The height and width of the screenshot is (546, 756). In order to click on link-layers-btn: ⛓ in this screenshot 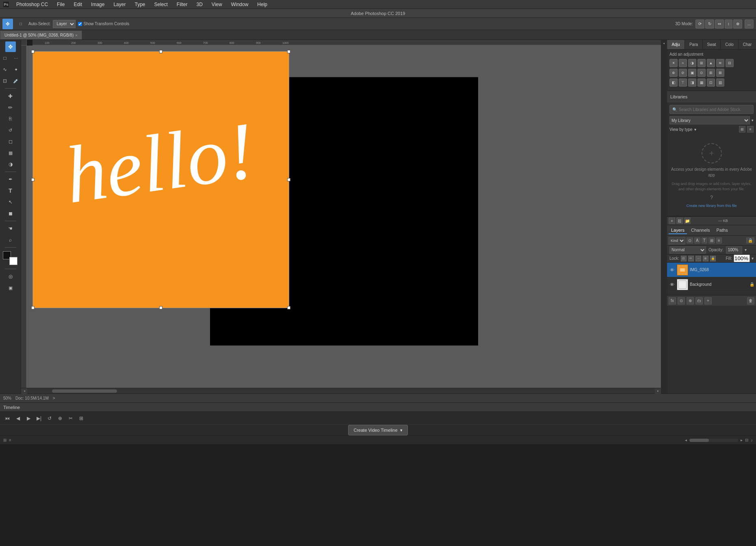, I will do `click(680, 221)`.